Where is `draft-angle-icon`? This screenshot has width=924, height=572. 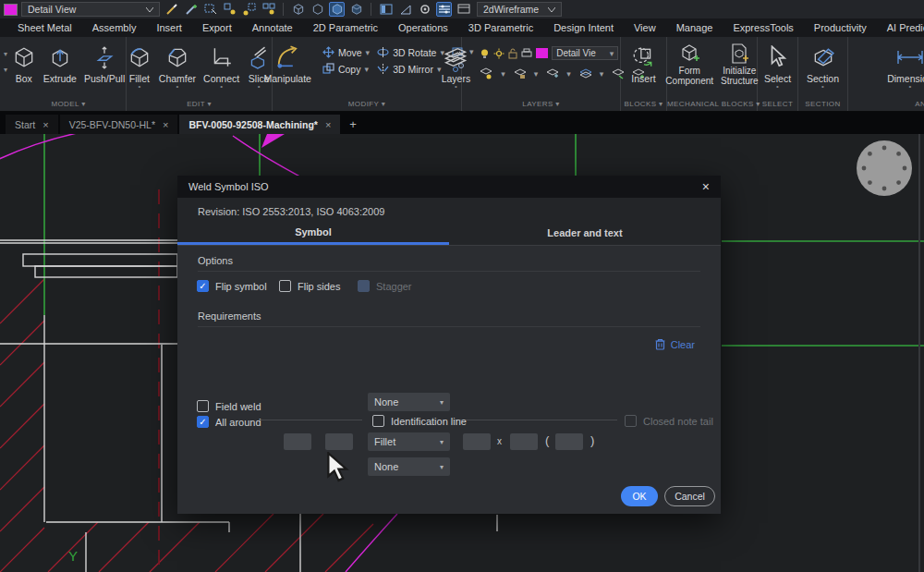
draft-angle-icon is located at coordinates (405, 9).